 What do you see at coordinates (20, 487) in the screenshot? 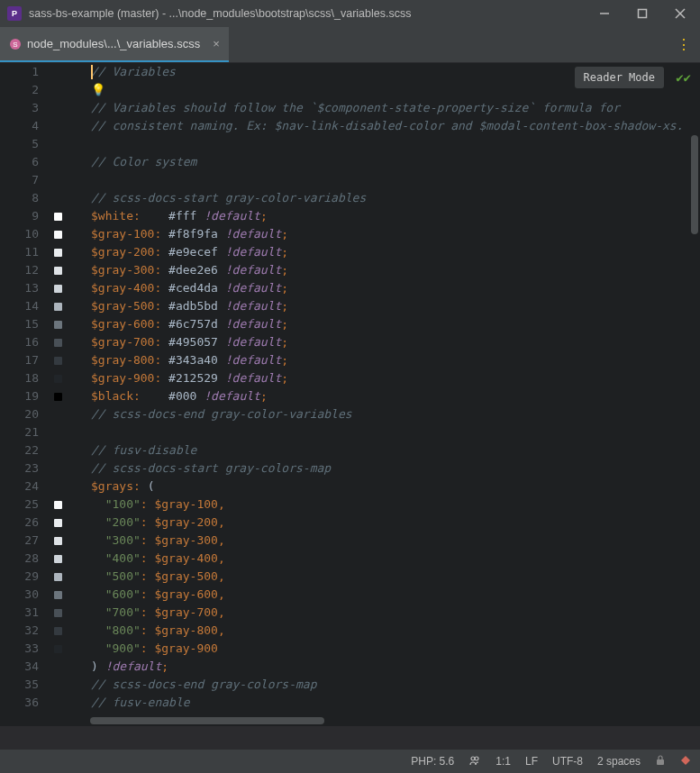
I see `line-number: 24` at bounding box center [20, 487].